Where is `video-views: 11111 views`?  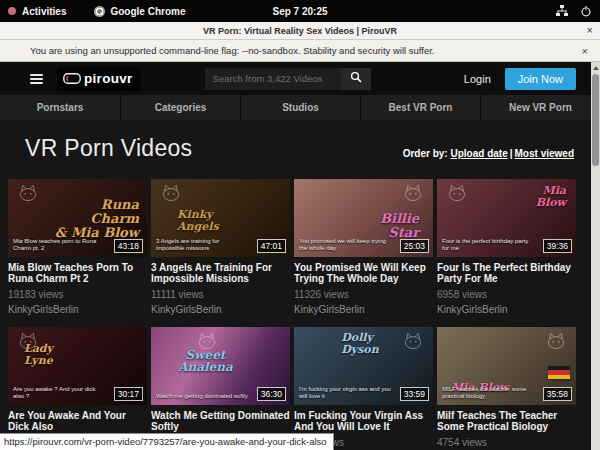
video-views: 11111 views is located at coordinates (220, 294).